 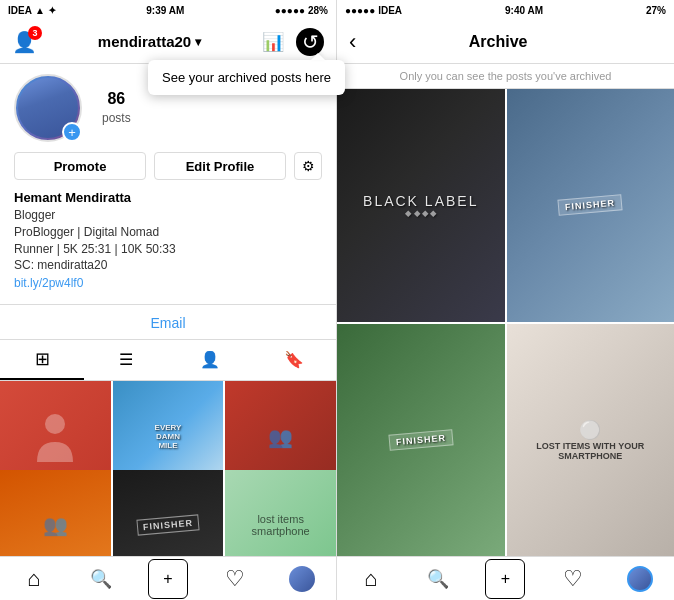 I want to click on finisher-badge: FINISHER, so click(x=590, y=205).